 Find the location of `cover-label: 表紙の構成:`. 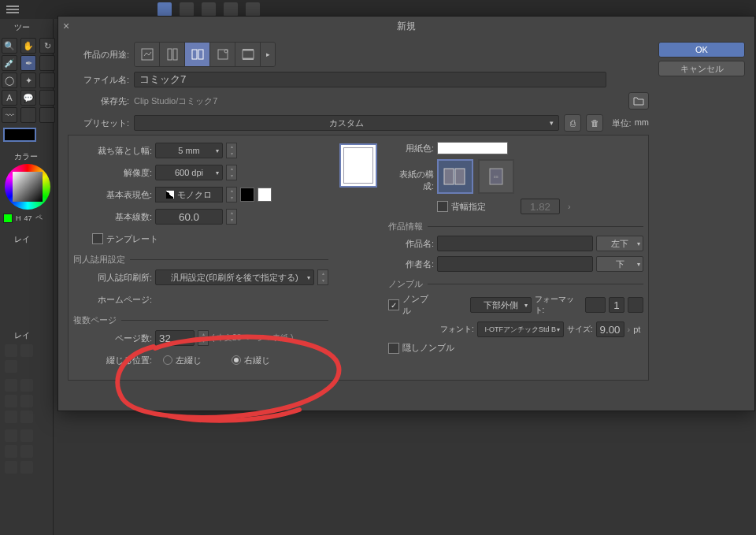

cover-label: 表紙の構成: is located at coordinates (411, 176).